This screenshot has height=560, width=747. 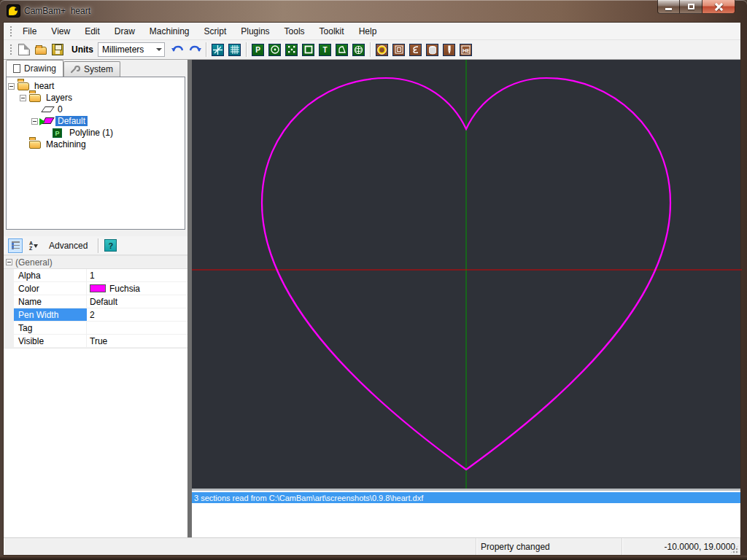 What do you see at coordinates (41, 50) in the screenshot?
I see `open-file-button` at bounding box center [41, 50].